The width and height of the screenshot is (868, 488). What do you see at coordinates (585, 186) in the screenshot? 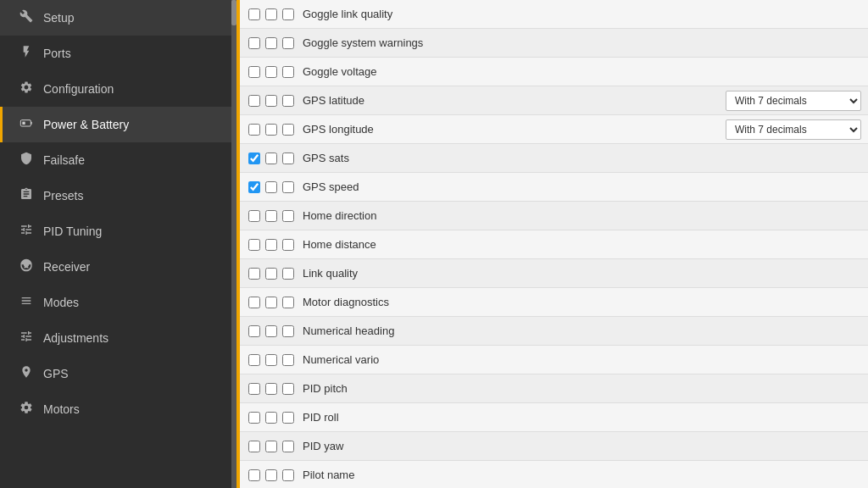
I see `row-label: GPS speed` at bounding box center [585, 186].